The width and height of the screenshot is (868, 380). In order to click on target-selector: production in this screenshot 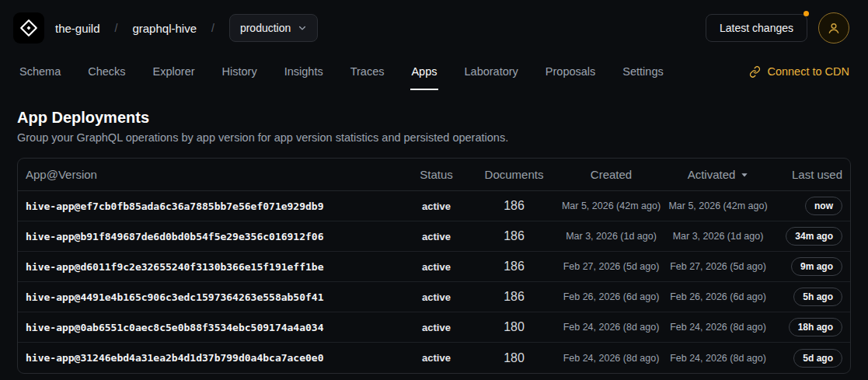, I will do `click(274, 28)`.